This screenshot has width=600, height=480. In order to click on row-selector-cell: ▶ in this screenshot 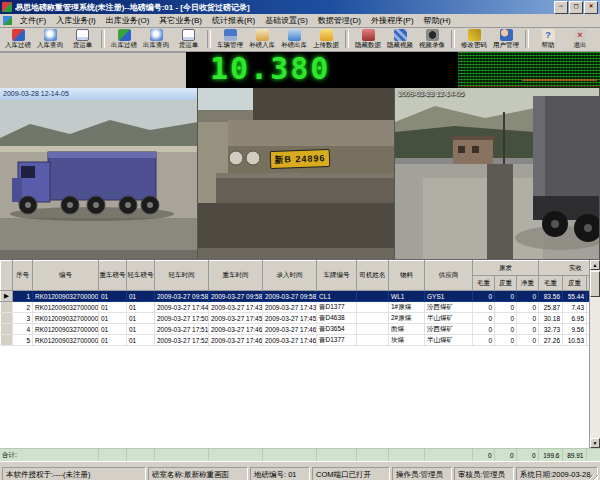, I will do `click(7, 296)`.